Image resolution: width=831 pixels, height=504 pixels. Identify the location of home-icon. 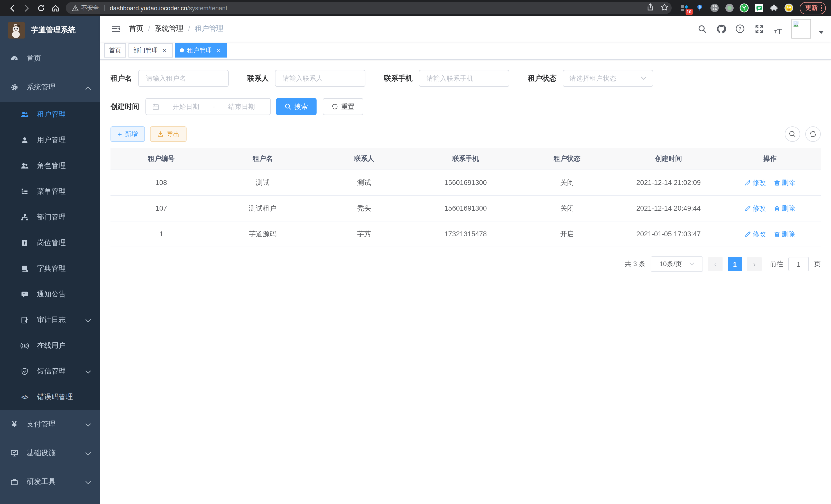
(55, 8).